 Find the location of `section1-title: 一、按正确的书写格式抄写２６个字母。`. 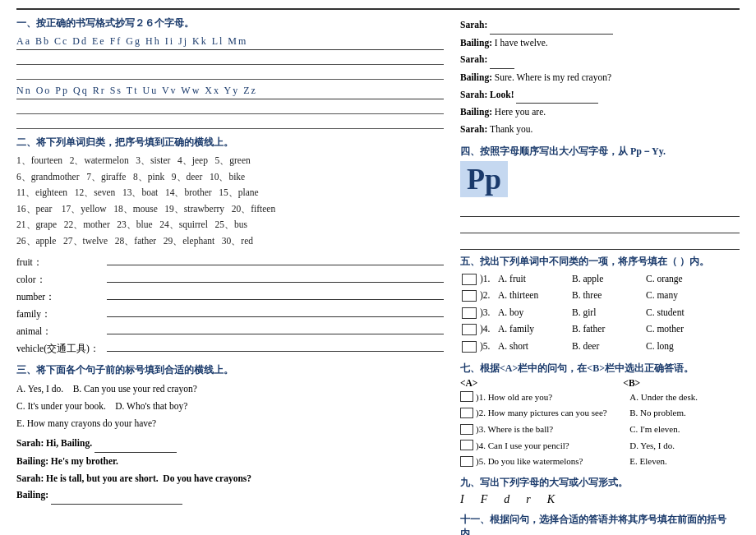

section1-title: 一、按正确的书写格式抄写２６个字母。 is located at coordinates (230, 23).